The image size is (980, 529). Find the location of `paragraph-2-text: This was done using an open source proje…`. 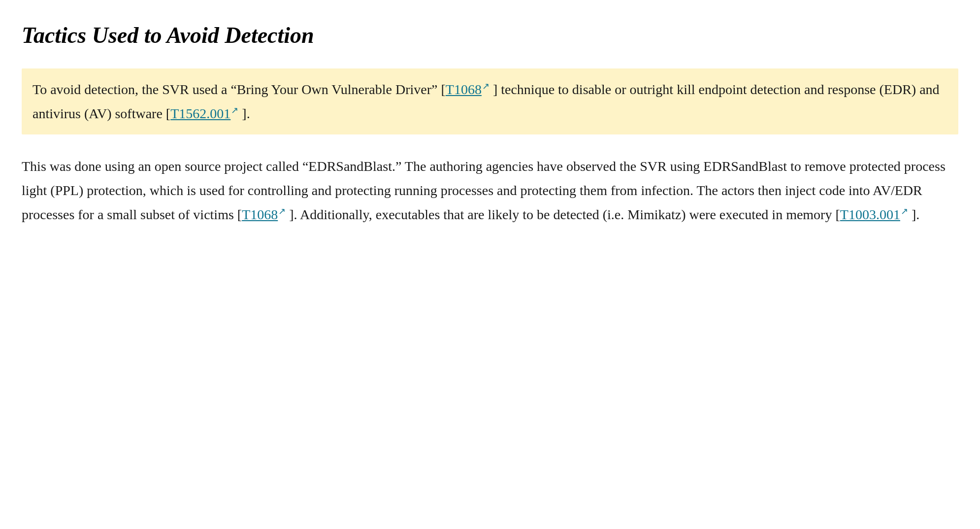

paragraph-2-text: This was done using an open source proje… is located at coordinates (490, 190).